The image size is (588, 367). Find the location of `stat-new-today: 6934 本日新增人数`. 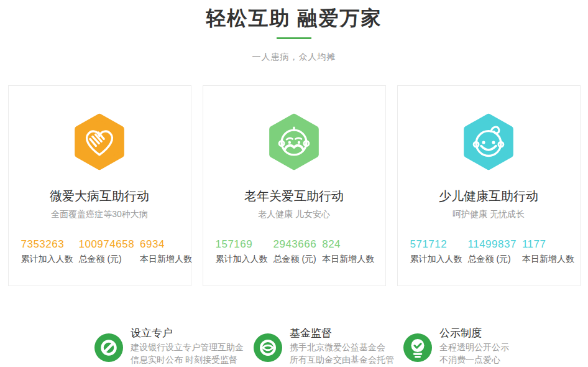

stat-new-today: 6934 本日新增人数 is located at coordinates (166, 251).